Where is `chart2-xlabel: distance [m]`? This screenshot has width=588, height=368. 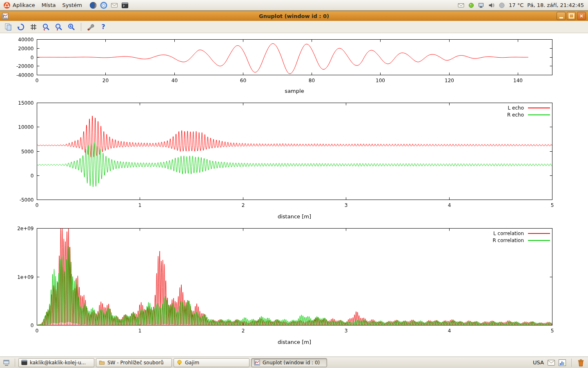 chart2-xlabel: distance [m] is located at coordinates (294, 217).